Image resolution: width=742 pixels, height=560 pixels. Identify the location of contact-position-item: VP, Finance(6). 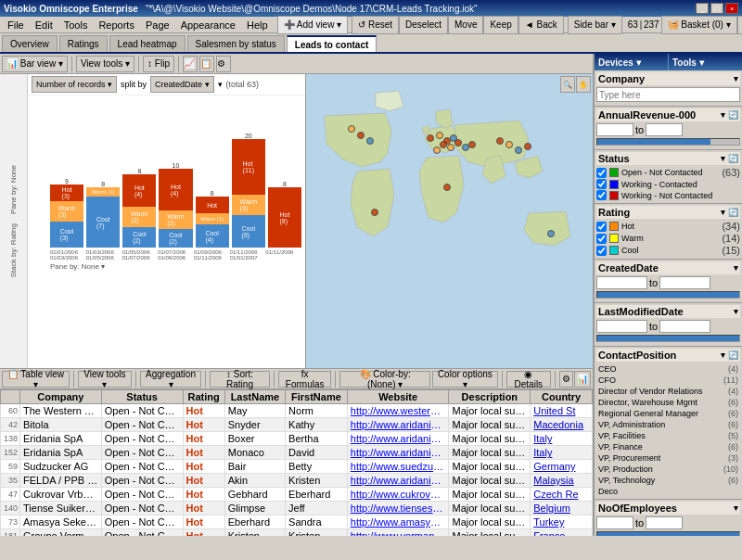
(668, 447).